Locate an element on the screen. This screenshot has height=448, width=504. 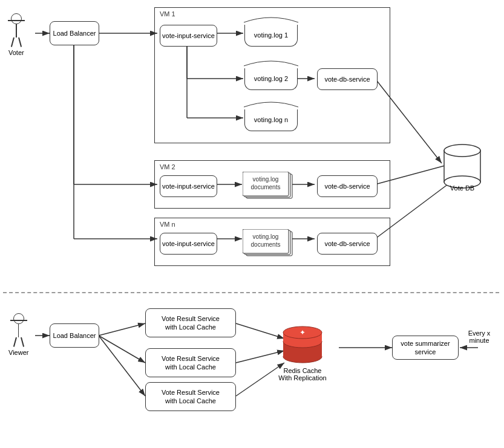
load-balancer-2: Load Balancer is located at coordinates (74, 336).